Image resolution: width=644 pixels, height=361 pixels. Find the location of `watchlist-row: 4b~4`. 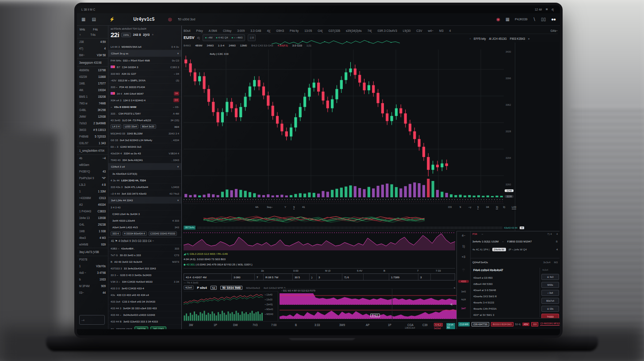

watchlist-row: 4b~4 is located at coordinates (92, 158).